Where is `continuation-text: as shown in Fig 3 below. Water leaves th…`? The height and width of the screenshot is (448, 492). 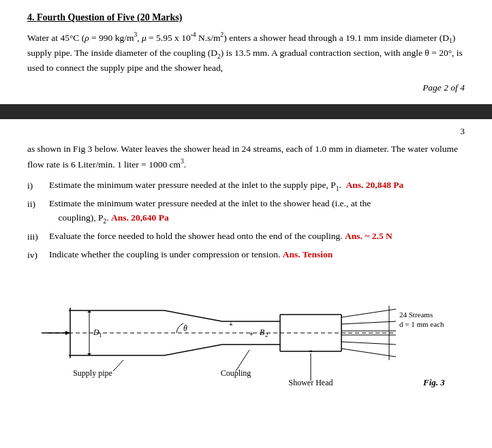
continuation-text: as shown in Fig 3 below. Water leaves th… is located at coordinates (246, 157).